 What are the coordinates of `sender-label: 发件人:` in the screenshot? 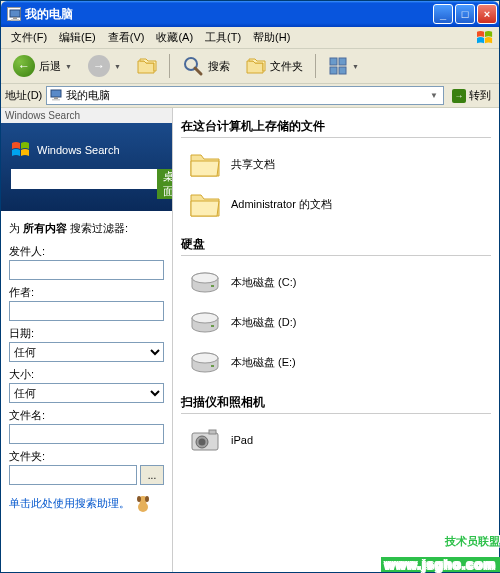 It's located at (86, 252).